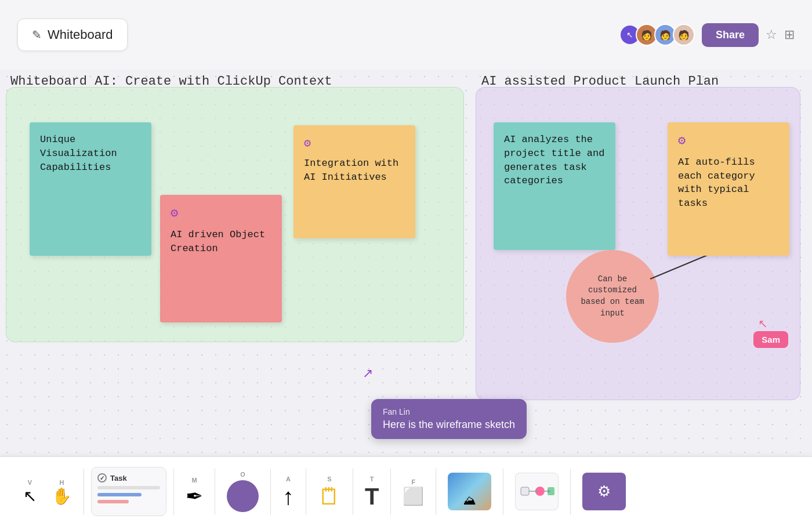 The width and height of the screenshot is (812, 526). I want to click on ai-icon-pink: ⚙, so click(221, 215).